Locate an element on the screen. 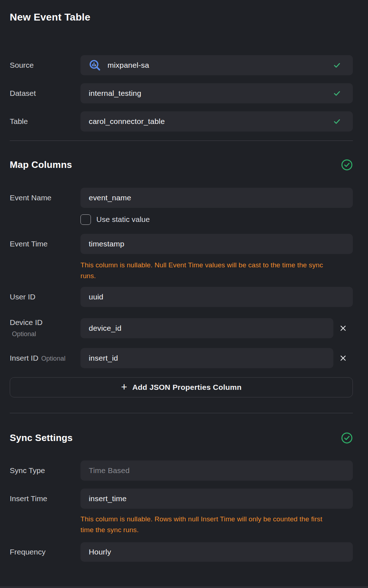 This screenshot has height=588, width=368. static-value-label: Use static value is located at coordinates (123, 219).